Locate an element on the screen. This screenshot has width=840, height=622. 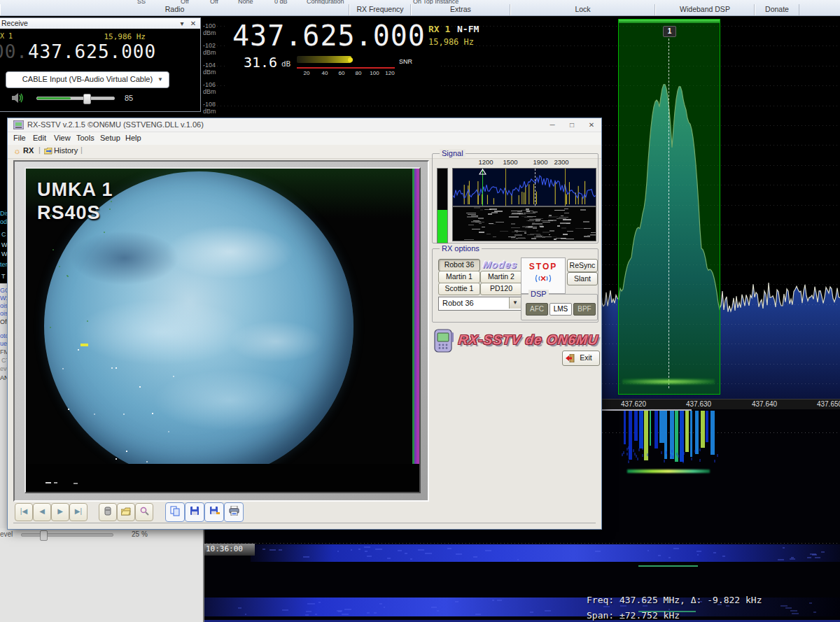
mode-select: Robot 36 ▼ is located at coordinates (480, 304).